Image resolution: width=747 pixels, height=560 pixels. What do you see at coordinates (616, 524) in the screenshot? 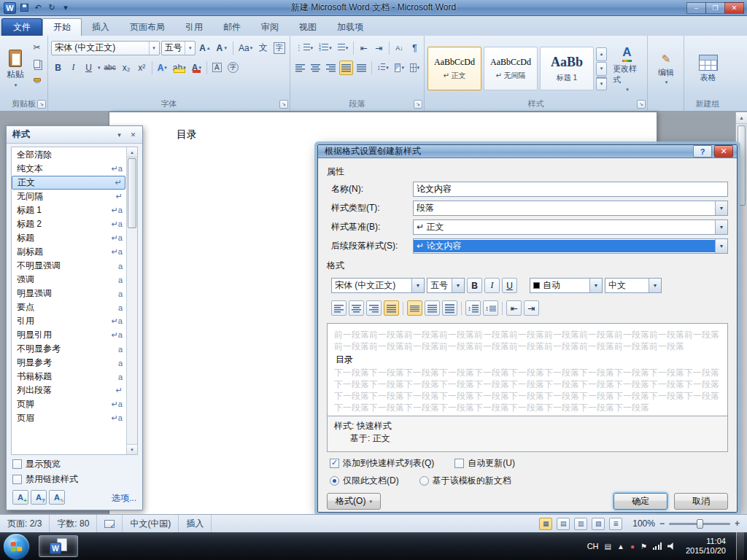
I see `view-draft-icon: ≣` at bounding box center [616, 524].